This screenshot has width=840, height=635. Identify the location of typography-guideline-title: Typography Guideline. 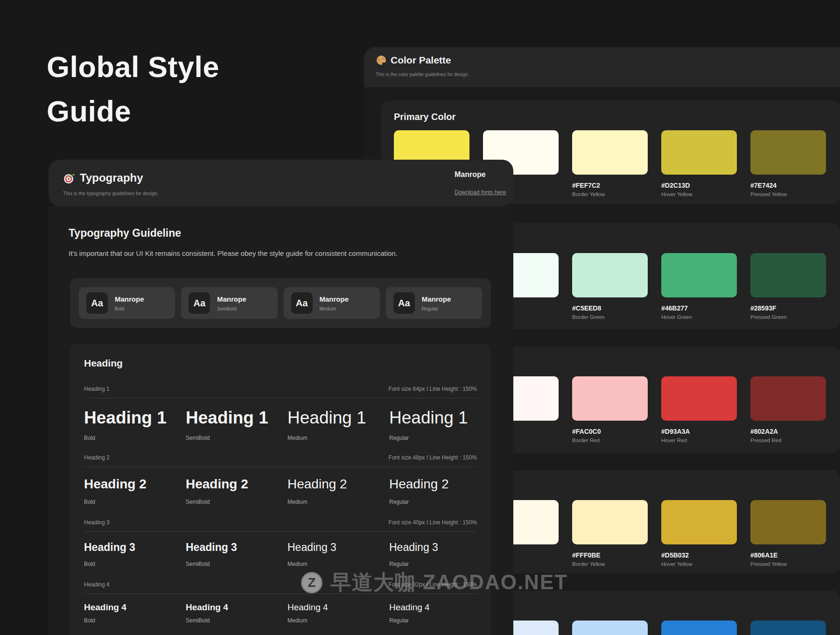
(125, 233).